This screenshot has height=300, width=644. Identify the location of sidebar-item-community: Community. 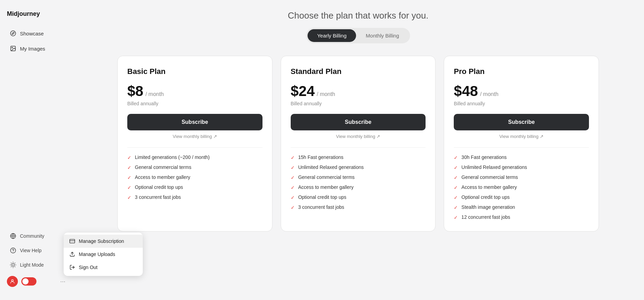
(36, 236).